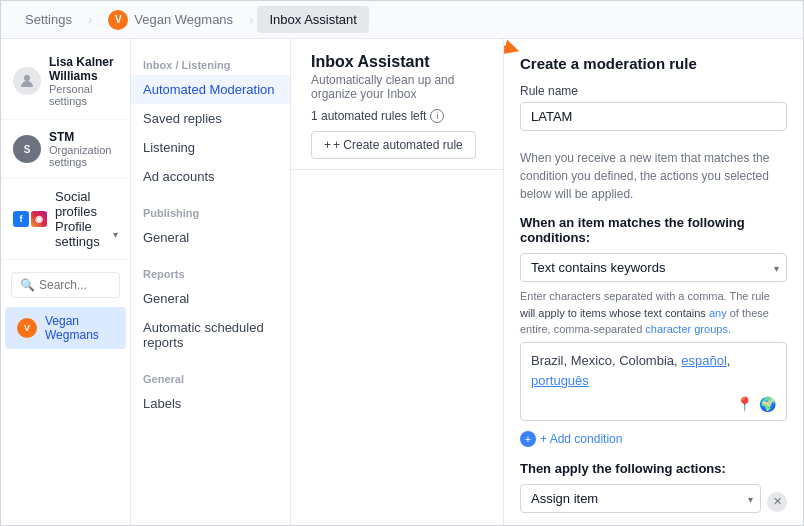 The image size is (804, 526). I want to click on rules-left-count: 1 automated rules left i, so click(397, 116).